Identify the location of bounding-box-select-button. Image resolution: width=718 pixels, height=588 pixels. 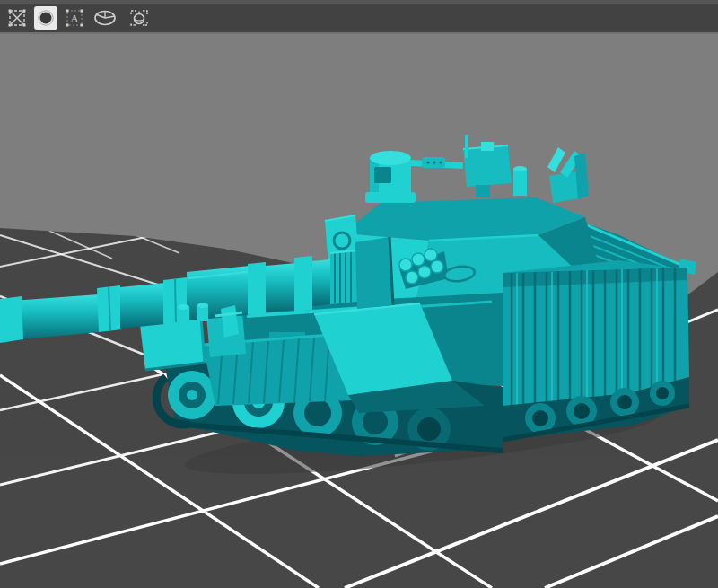
(17, 18).